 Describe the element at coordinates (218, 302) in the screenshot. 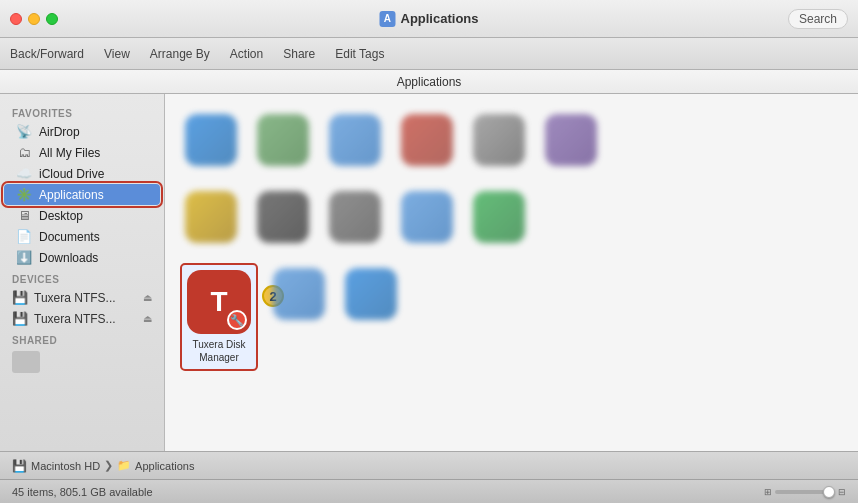

I see `tuxera-letter: T` at that location.